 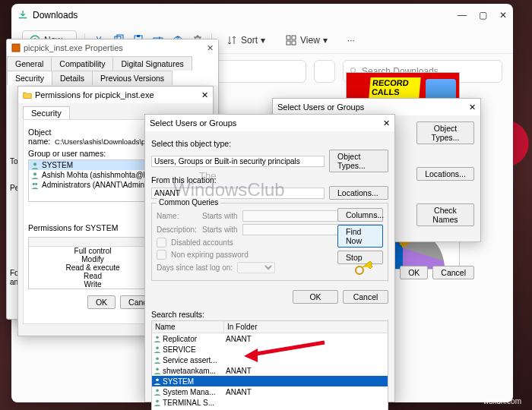 What do you see at coordinates (177, 229) in the screenshot?
I see `cq-desc-label: Description:` at bounding box center [177, 229].